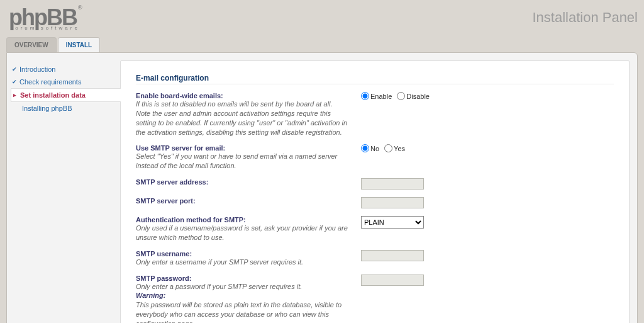  Describe the element at coordinates (389, 149) in the screenshot. I see `use-smtp-yes-radio` at that location.